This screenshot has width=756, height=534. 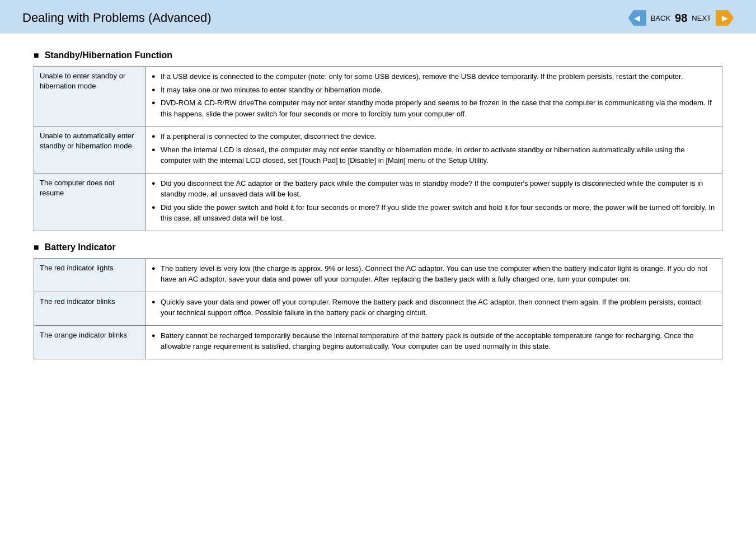 I want to click on back-arrow-icon: ◀, so click(x=637, y=18).